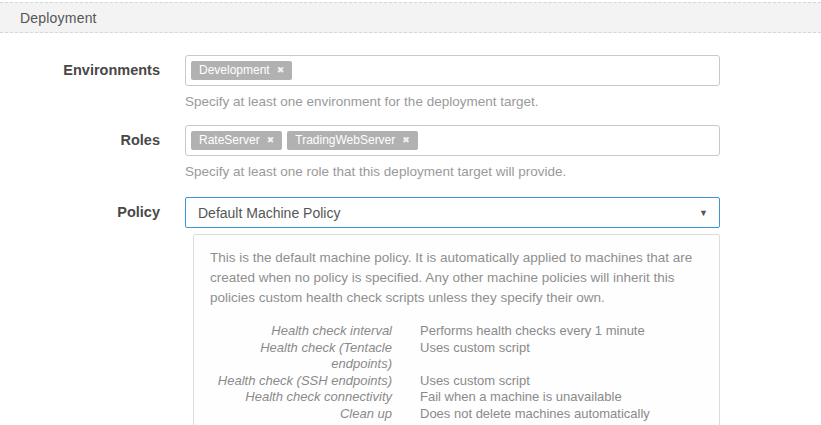 The width and height of the screenshot is (821, 425). Describe the element at coordinates (452, 212) in the screenshot. I see `policy-select: Default Machine Policy ▼` at that location.